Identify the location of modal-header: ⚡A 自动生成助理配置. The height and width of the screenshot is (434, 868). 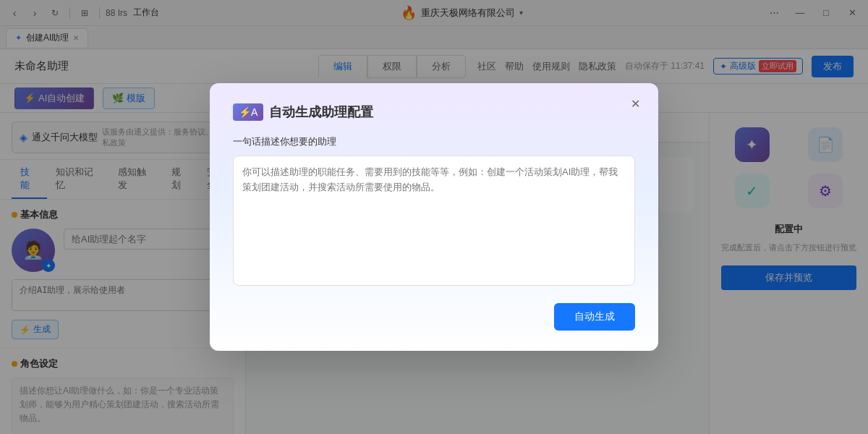
(434, 112).